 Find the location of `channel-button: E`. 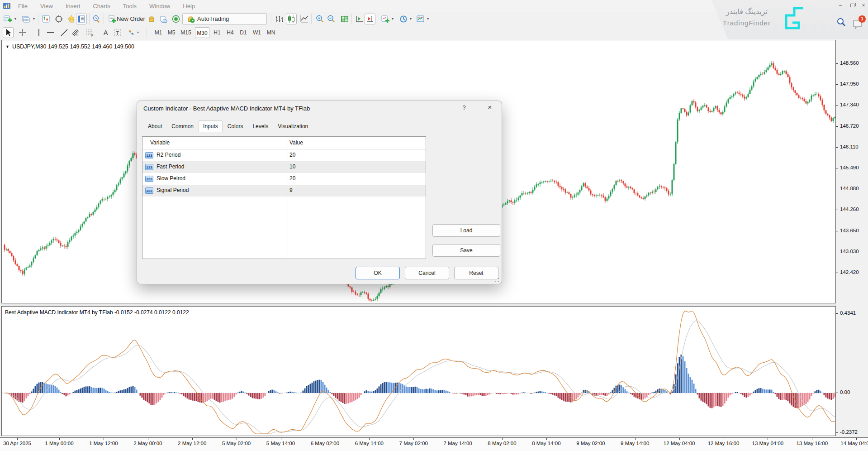

channel-button: E is located at coordinates (76, 33).